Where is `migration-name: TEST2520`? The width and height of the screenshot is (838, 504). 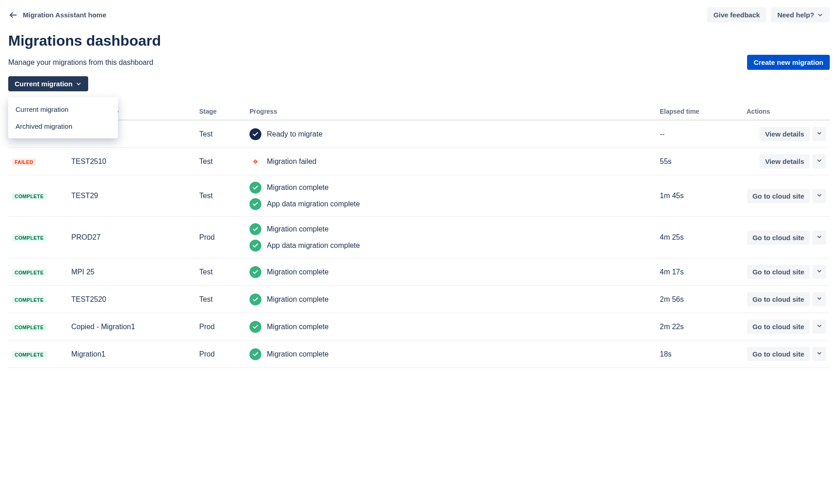 migration-name: TEST2520 is located at coordinates (132, 299).